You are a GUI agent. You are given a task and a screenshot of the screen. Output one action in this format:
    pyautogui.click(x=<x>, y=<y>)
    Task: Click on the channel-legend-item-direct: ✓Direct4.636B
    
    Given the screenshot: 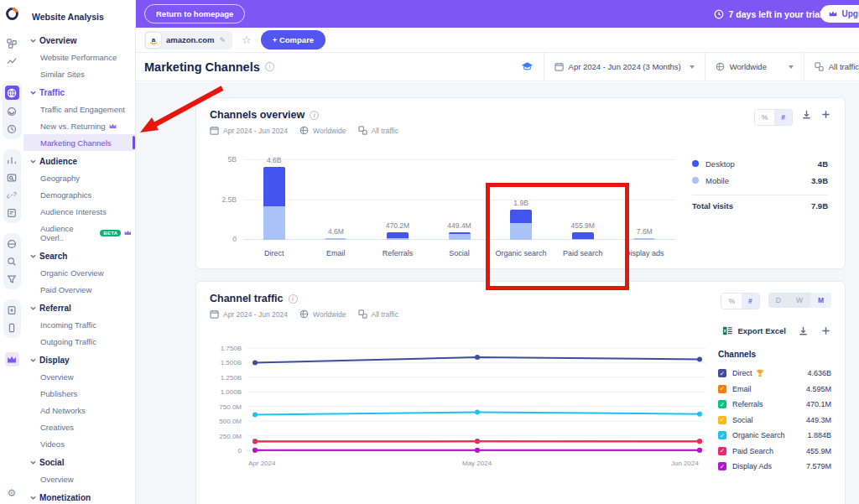 What is the action you would take?
    pyautogui.click(x=775, y=374)
    